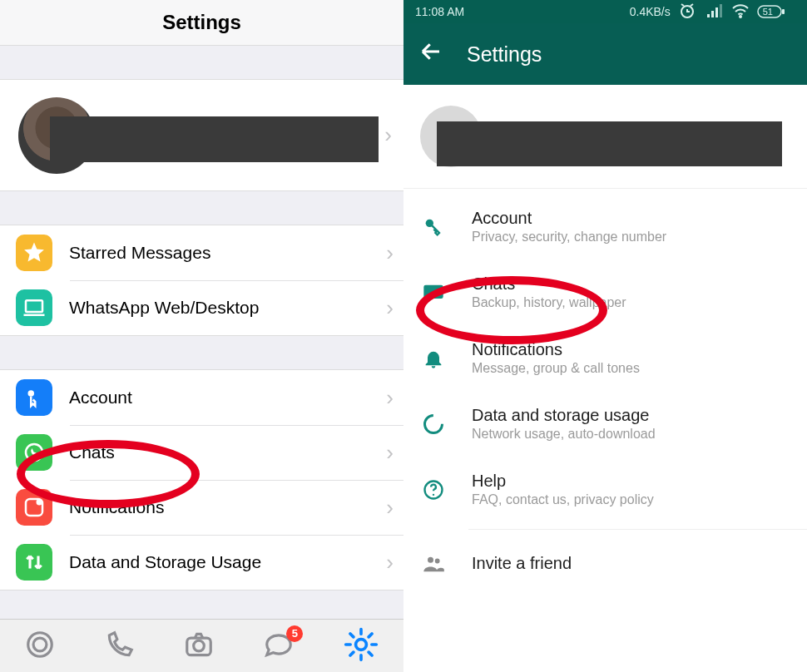 The height and width of the screenshot is (672, 807). What do you see at coordinates (606, 226) in the screenshot?
I see `row-account: Account Privacy, security, change number` at bounding box center [606, 226].